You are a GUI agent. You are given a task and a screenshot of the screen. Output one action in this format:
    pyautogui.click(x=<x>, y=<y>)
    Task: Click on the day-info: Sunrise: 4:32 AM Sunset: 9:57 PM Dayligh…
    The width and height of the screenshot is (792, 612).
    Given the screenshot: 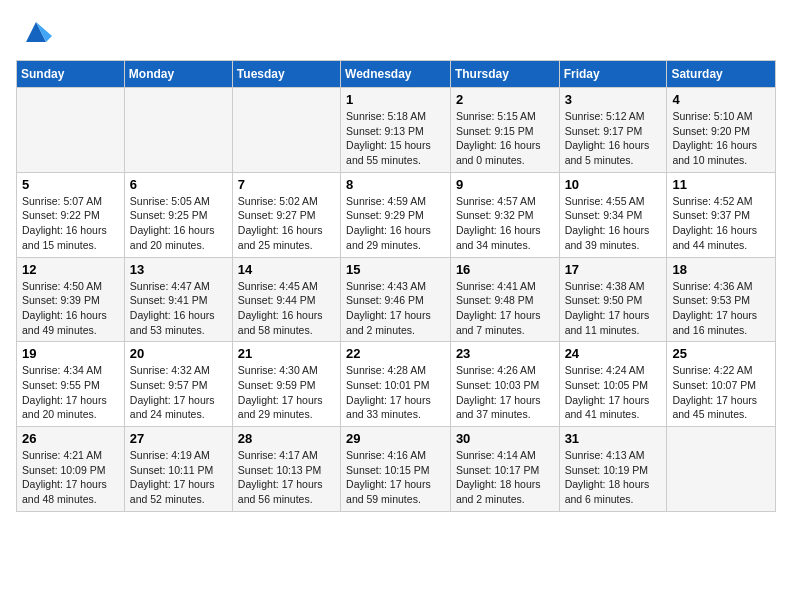 What is the action you would take?
    pyautogui.click(x=178, y=392)
    